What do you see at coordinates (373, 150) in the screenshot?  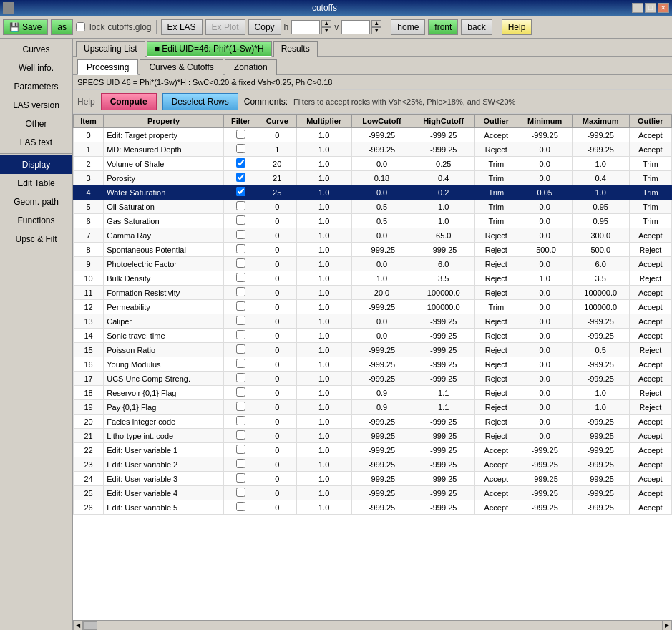 I see `table-row: 1MD: Measured Depth11.0-999.25-999.25Rej…` at bounding box center [373, 150].